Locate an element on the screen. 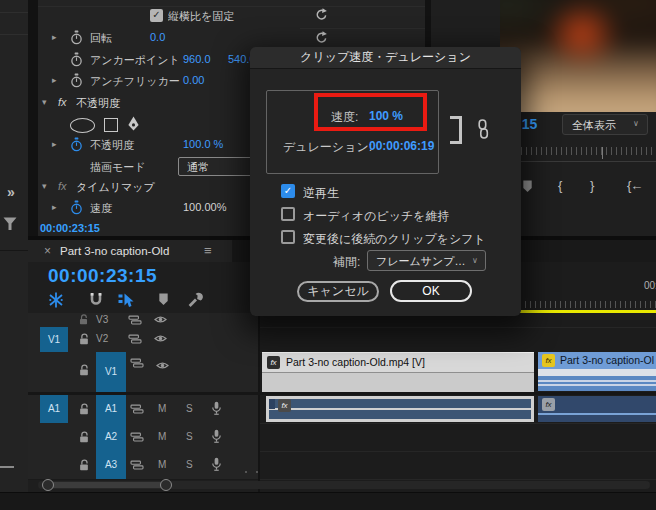 The image size is (656, 510). ripple-edit-checkbox is located at coordinates (288, 237).